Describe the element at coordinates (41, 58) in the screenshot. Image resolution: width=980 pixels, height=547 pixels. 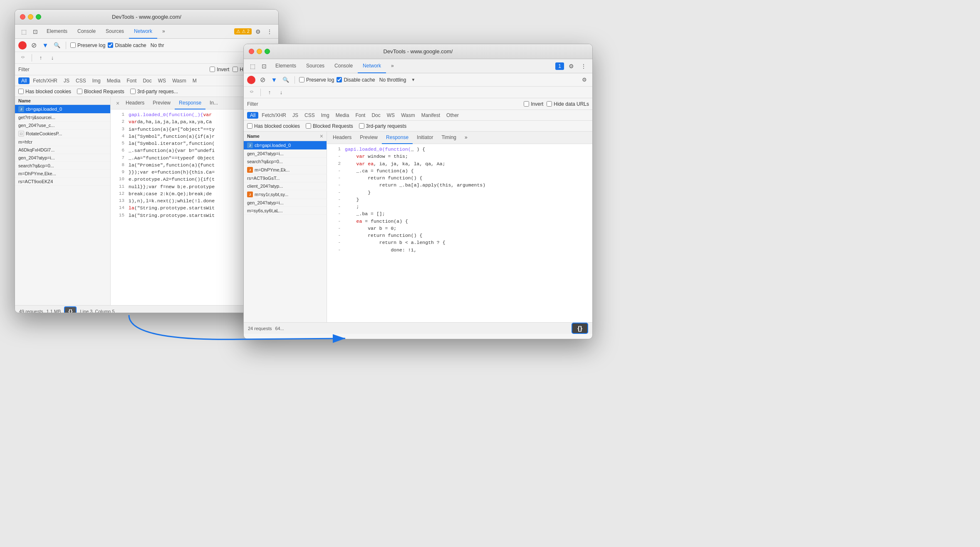
I see `upload-icon-1: ↑` at that location.